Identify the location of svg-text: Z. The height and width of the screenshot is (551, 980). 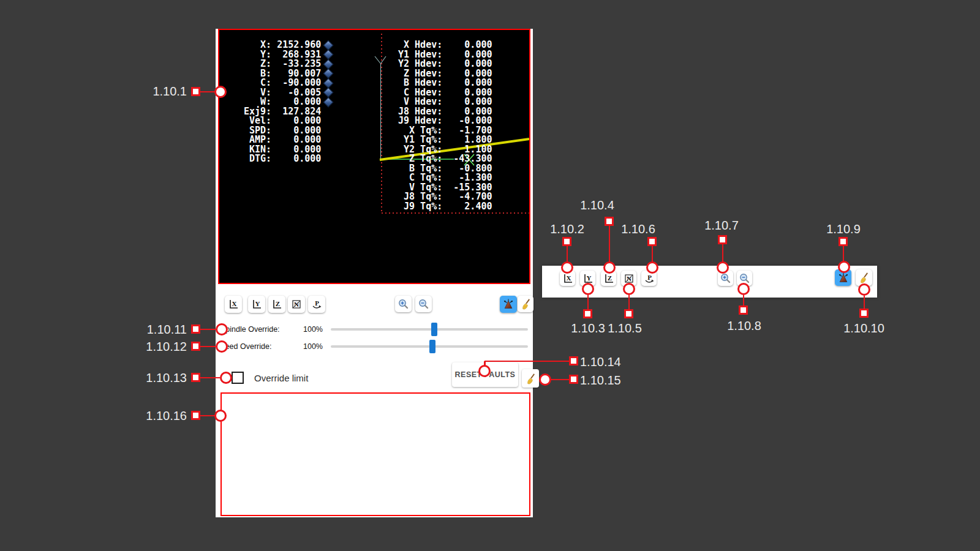
(278, 304).